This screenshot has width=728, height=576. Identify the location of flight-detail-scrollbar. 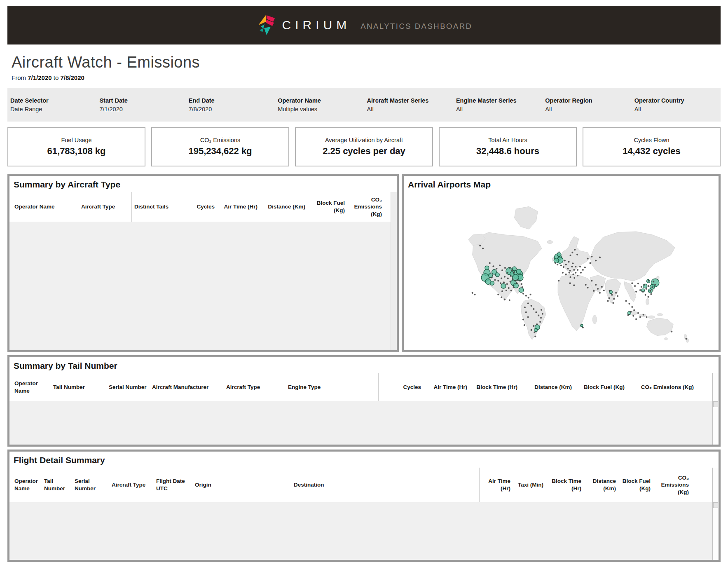
(715, 514).